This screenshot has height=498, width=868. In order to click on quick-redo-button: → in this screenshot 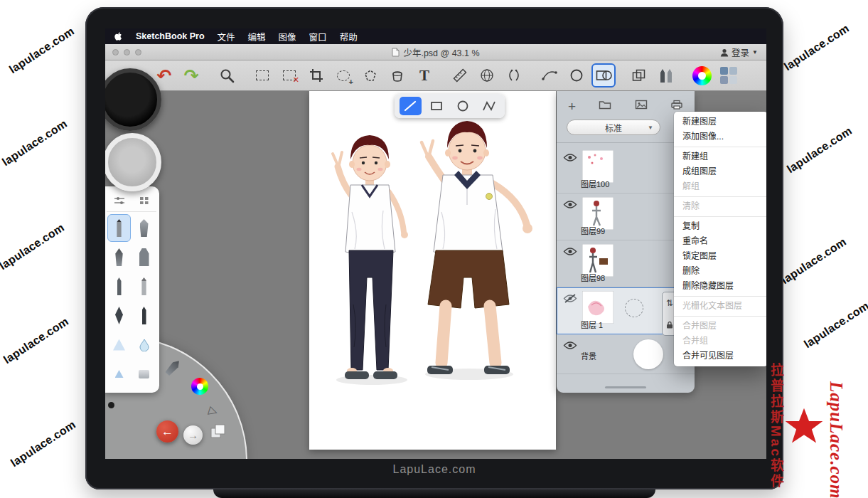, I will do `click(193, 435)`.